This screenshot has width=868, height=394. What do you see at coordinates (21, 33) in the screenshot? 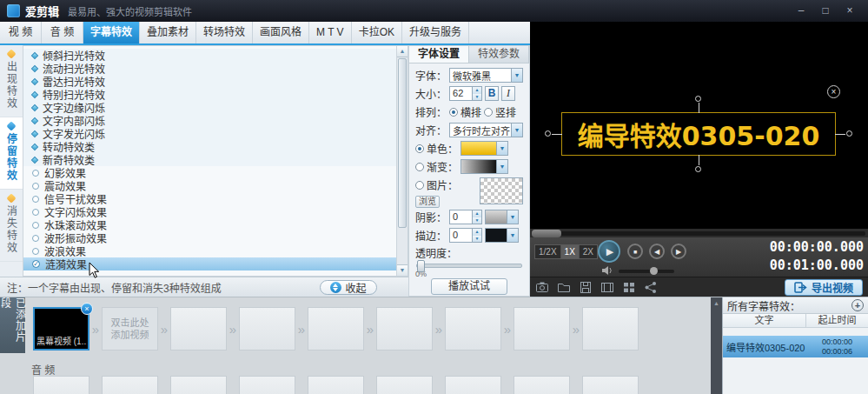
I see `tab-video: 视 频` at bounding box center [21, 33].